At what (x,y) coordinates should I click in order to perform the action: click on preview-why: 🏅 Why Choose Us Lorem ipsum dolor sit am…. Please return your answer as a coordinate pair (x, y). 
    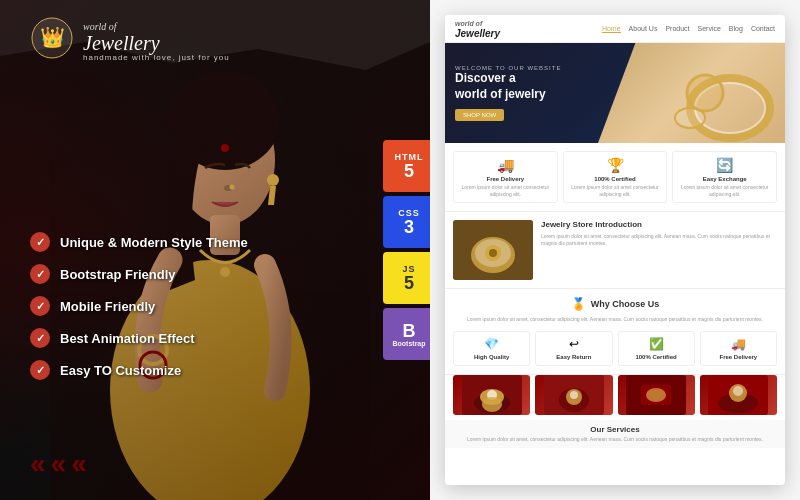
    Looking at the image, I should click on (615, 332).